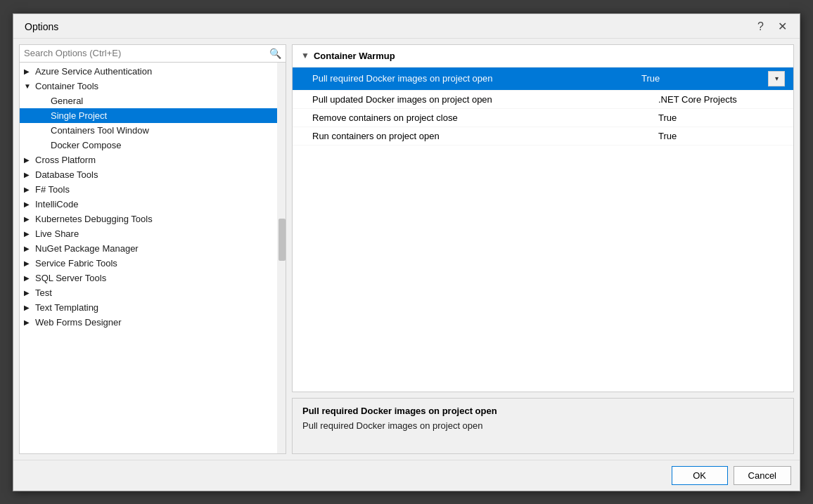 The height and width of the screenshot is (504, 813). What do you see at coordinates (28, 86) in the screenshot?
I see `tree-arrow-container-tools: ▼` at bounding box center [28, 86].